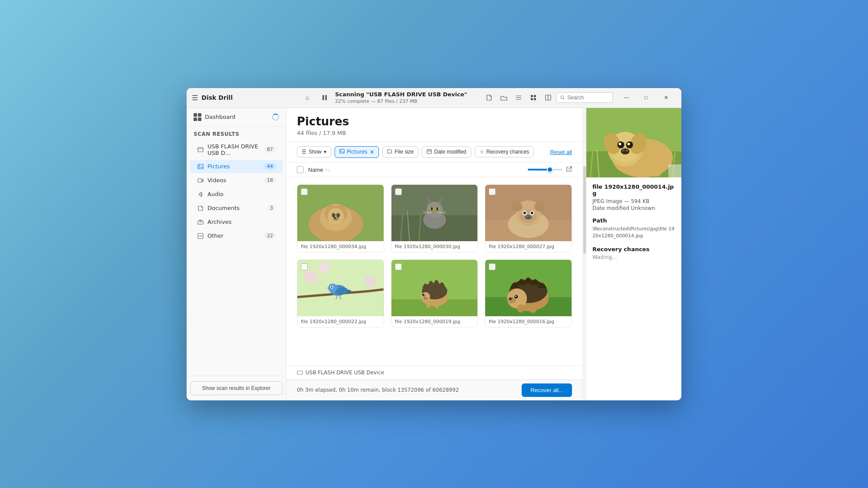  I want to click on show-button: ☰ Show ▾, so click(314, 152).